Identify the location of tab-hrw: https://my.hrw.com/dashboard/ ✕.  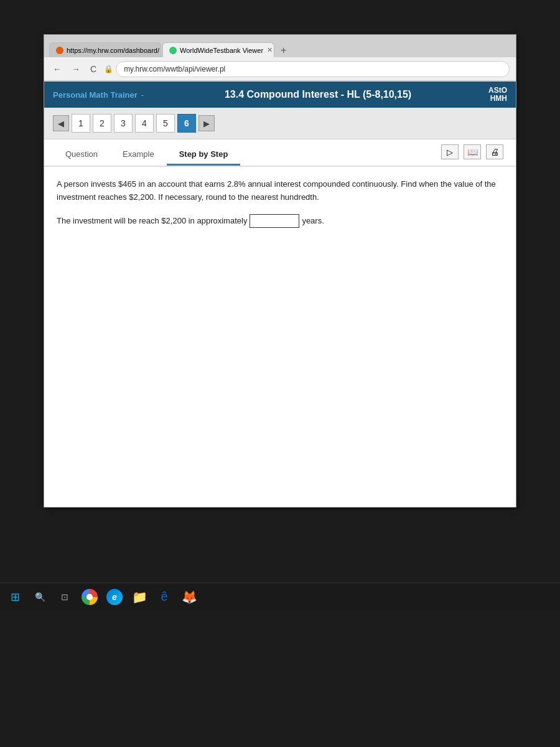
(105, 50).